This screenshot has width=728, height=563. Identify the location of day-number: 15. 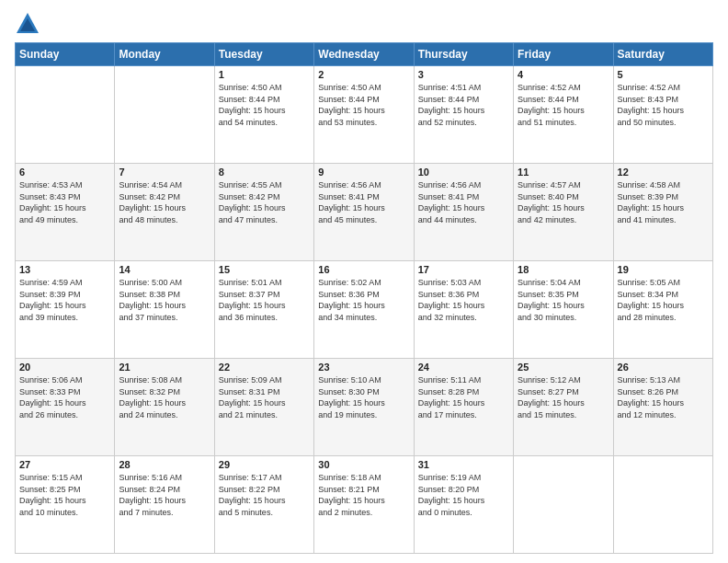
(265, 270).